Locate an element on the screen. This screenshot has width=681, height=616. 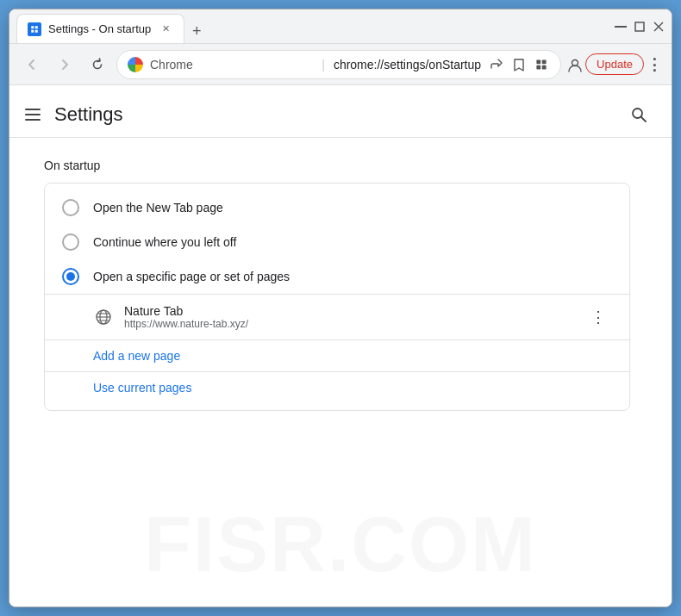
extension-icon is located at coordinates (541, 65).